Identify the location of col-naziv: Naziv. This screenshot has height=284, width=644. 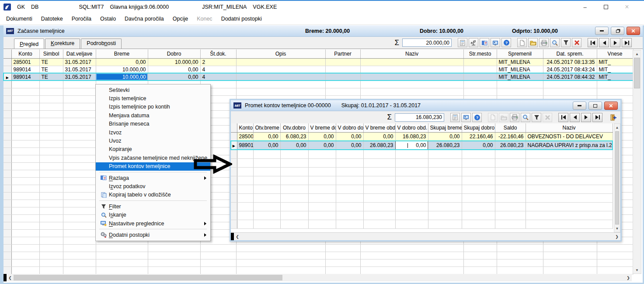
(412, 54).